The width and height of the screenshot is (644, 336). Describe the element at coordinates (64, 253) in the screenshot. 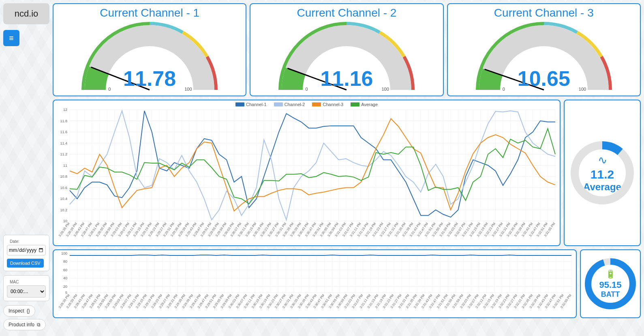

I see `svg-text: 100` at that location.